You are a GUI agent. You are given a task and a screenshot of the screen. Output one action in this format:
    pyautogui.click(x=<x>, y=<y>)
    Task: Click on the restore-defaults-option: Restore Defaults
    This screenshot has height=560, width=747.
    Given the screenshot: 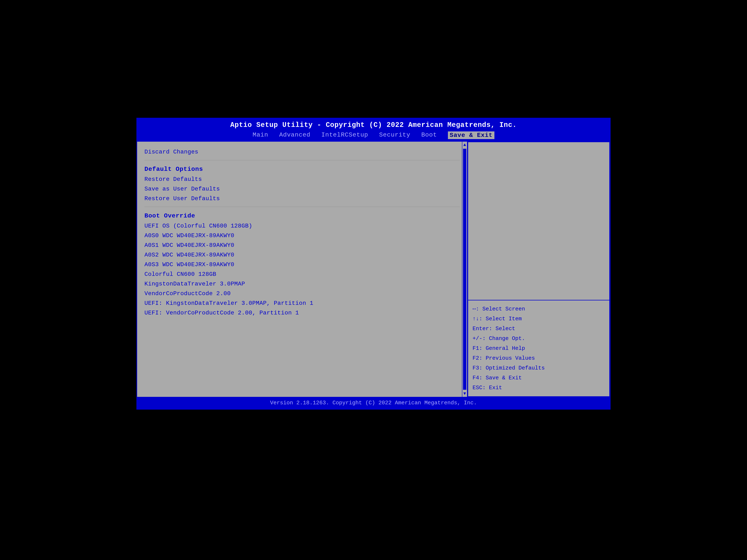 What is the action you would take?
    pyautogui.click(x=302, y=179)
    